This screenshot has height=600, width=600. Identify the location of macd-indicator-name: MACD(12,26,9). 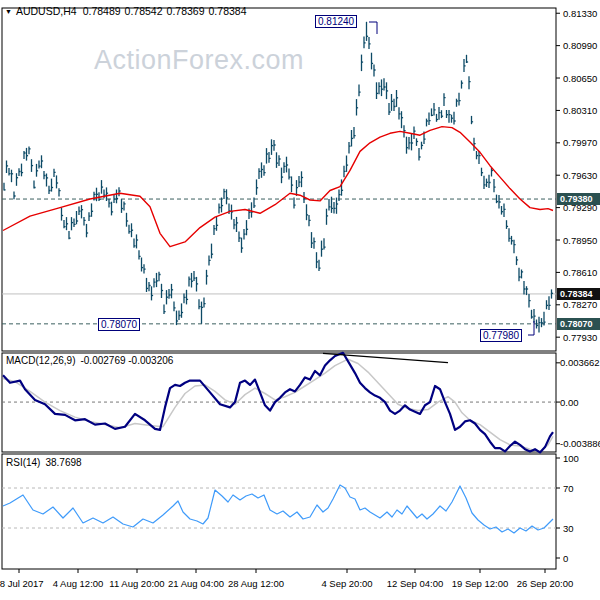
(40, 360).